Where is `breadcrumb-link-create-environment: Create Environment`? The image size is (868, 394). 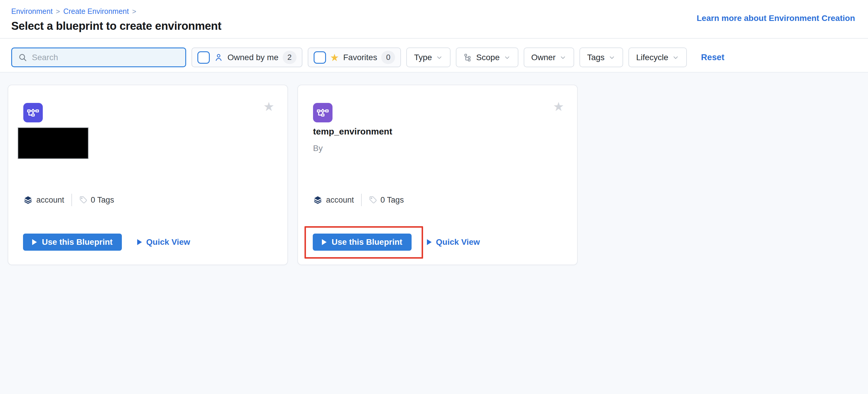
breadcrumb-link-create-environment: Create Environment is located at coordinates (96, 11).